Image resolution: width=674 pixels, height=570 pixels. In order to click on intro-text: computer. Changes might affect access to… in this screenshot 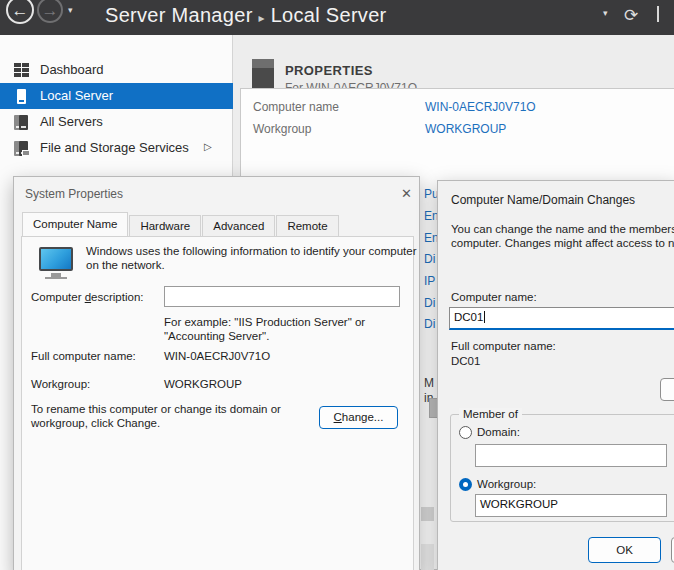, I will do `click(562, 243)`.